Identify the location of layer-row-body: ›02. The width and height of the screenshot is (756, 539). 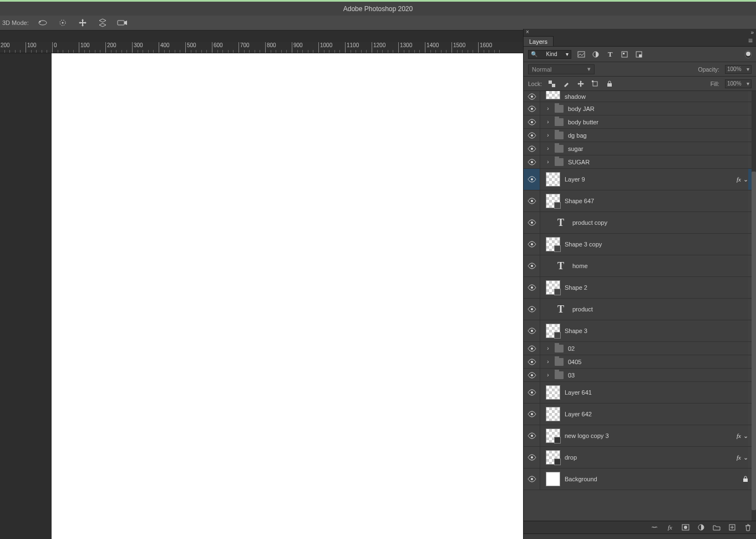
(645, 349).